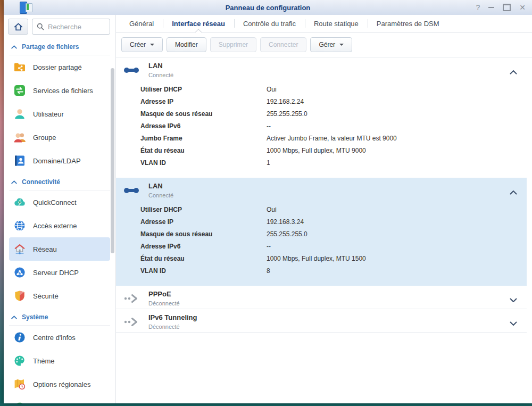  What do you see at coordinates (268, 7) in the screenshot?
I see `titlebar: Panneau de configuration ? ✕` at bounding box center [268, 7].